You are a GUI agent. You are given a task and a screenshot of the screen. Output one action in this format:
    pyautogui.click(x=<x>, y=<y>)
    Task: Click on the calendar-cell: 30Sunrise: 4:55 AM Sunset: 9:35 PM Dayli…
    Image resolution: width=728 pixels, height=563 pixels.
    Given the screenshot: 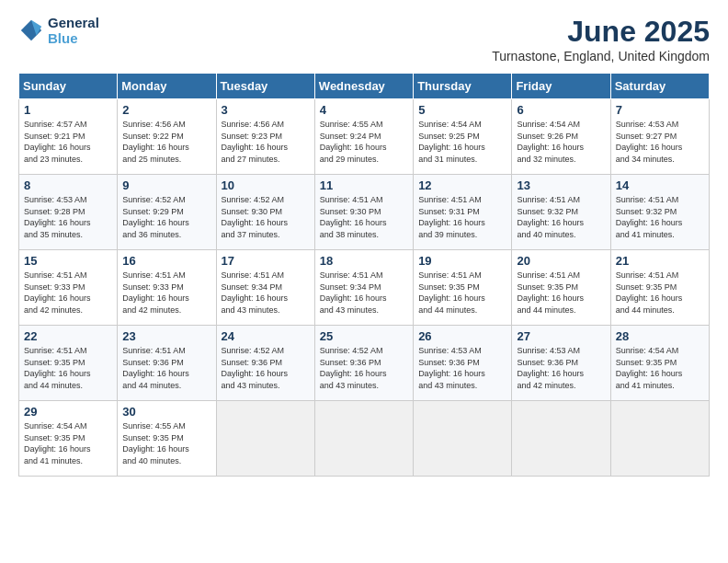 What is the action you would take?
    pyautogui.click(x=167, y=439)
    